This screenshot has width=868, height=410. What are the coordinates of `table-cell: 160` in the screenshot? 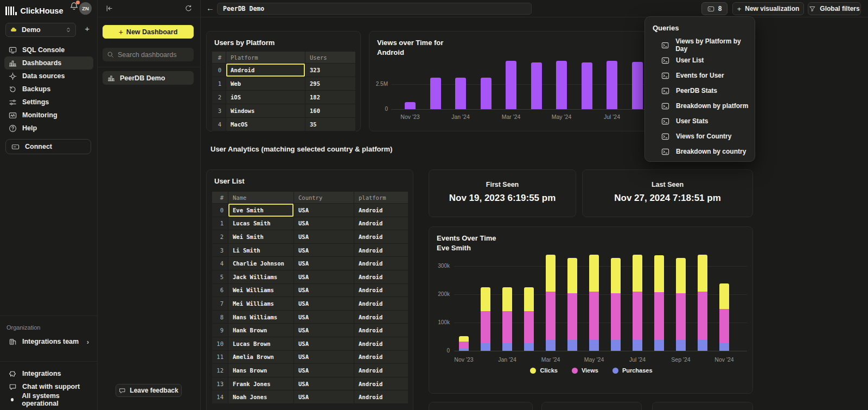 It's located at (331, 111).